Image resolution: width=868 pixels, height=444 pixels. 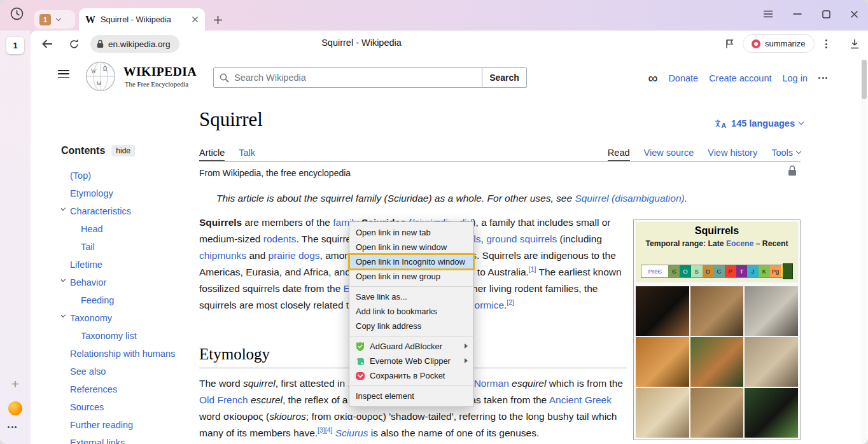 What do you see at coordinates (411, 296) in the screenshot?
I see `context-menu-item-save-link-as: Save link as...` at bounding box center [411, 296].